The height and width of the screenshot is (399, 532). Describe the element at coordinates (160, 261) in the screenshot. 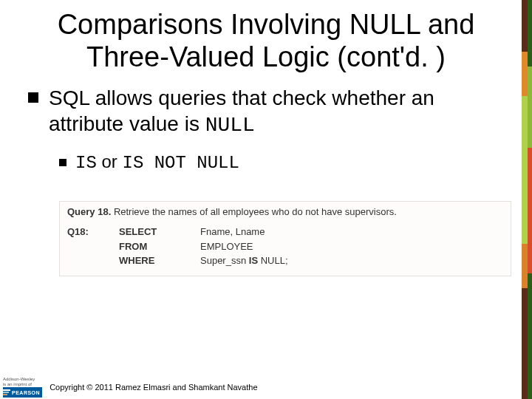

I see `sql-keyword: WHERE` at that location.